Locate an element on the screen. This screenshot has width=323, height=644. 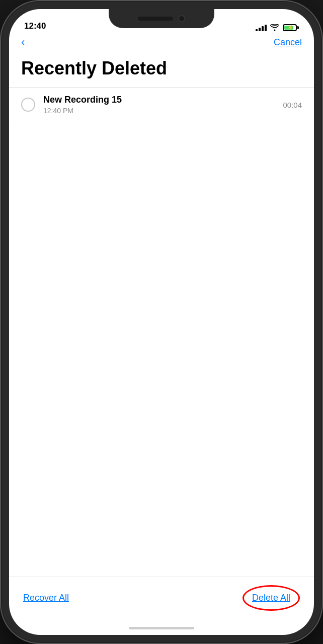
recover-all-button: Recover All is located at coordinates (46, 598).